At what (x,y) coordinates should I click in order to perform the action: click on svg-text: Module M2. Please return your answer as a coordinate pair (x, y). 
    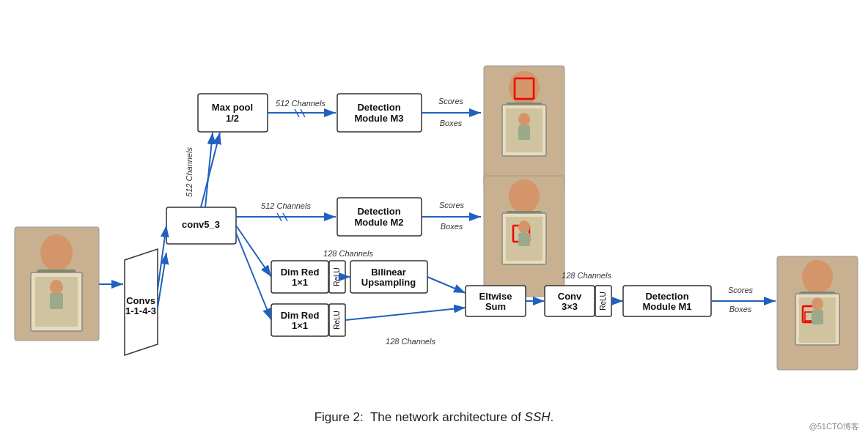
    Looking at the image, I should click on (378, 223).